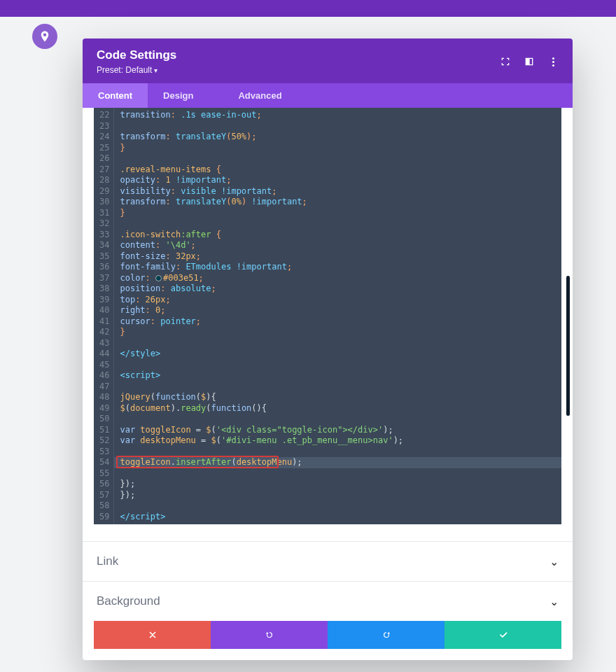  What do you see at coordinates (136, 70) in the screenshot?
I see `preset-selector: Preset: Default▾` at bounding box center [136, 70].